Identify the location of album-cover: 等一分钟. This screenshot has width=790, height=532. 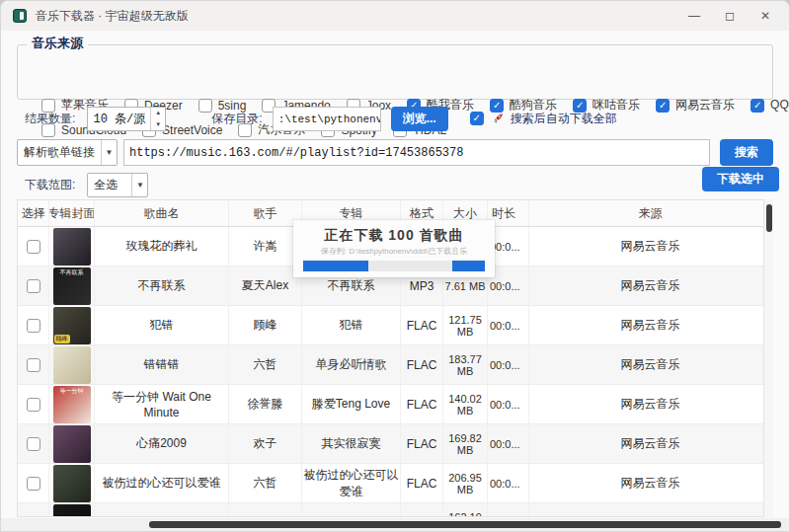
(72, 405).